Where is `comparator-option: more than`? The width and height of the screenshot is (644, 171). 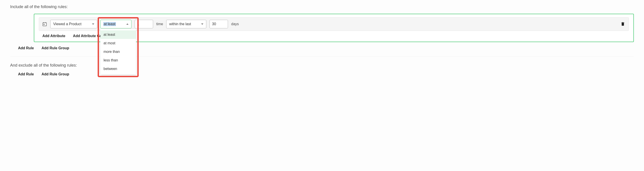
comparator-option: more than is located at coordinates (118, 52).